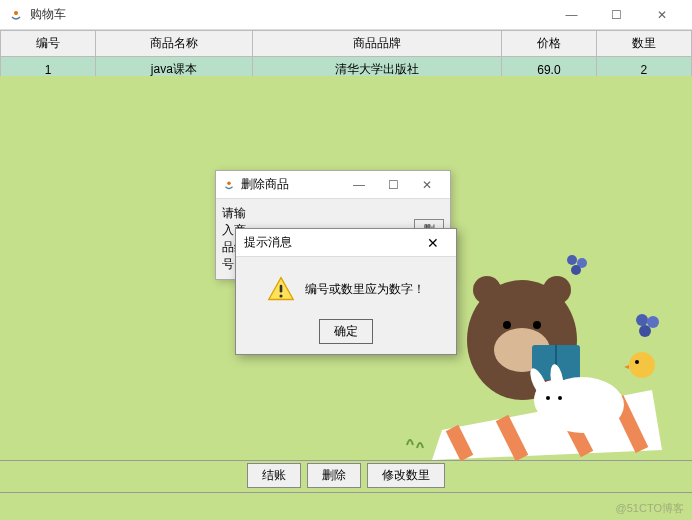 Image resolution: width=692 pixels, height=520 pixels. I want to click on ok-button: 确定, so click(346, 332).